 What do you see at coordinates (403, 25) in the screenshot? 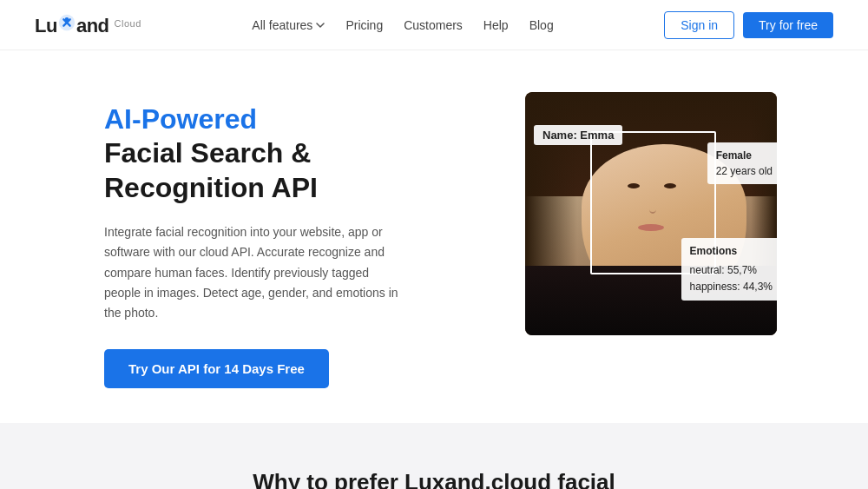
I see `main-nav: All features Pricing Customers Help Blog` at bounding box center [403, 25].